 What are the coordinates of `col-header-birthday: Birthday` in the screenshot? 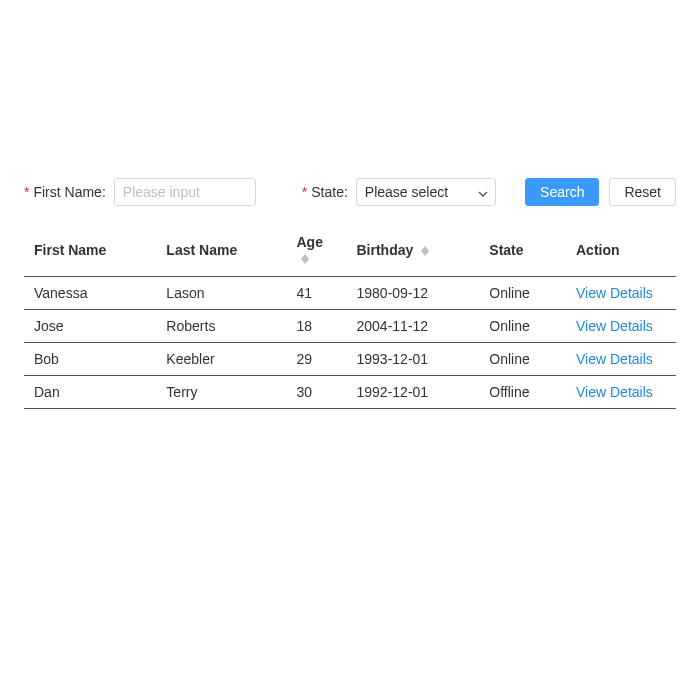 It's located at (414, 250).